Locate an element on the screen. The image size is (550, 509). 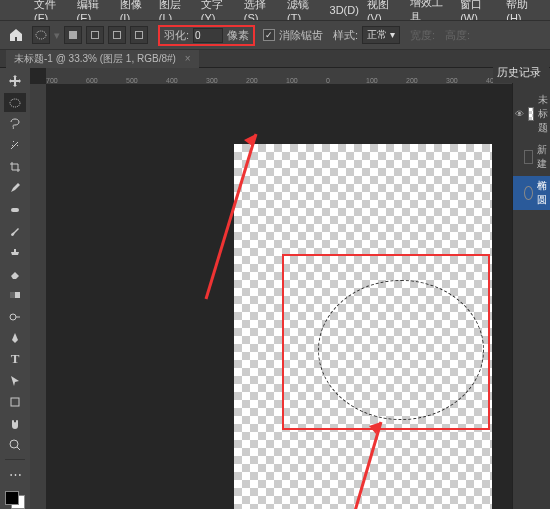
history-step-label: 新建 is located at coordinates (542, 157).